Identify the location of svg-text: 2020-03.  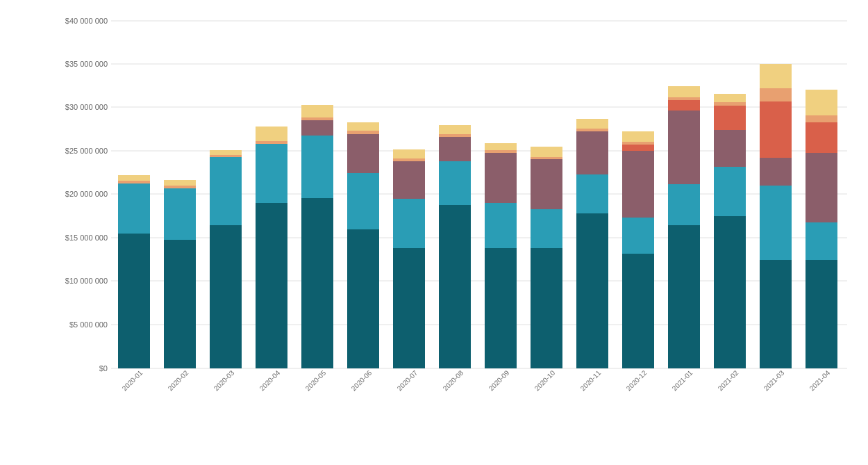
(224, 380).